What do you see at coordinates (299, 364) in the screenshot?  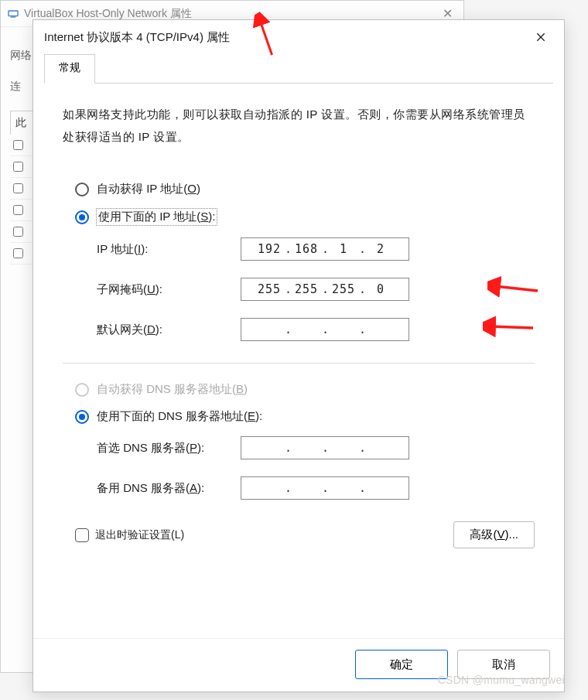 I see `group-divider` at bounding box center [299, 364].